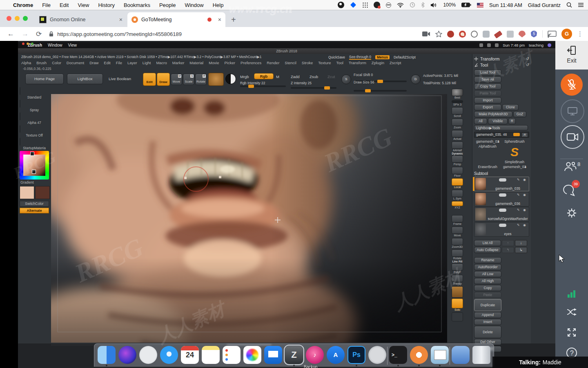  Describe the element at coordinates (488, 295) in the screenshot. I see `paste-button: Paste` at that location.